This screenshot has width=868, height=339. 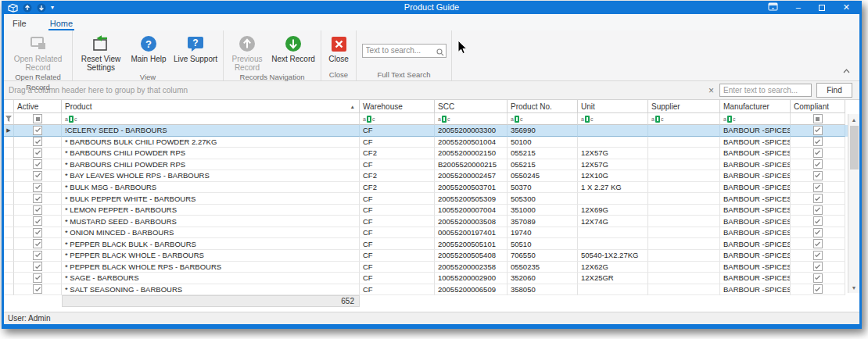 What do you see at coordinates (543, 131) in the screenshot?
I see `cell-product-no: 356990` at bounding box center [543, 131].